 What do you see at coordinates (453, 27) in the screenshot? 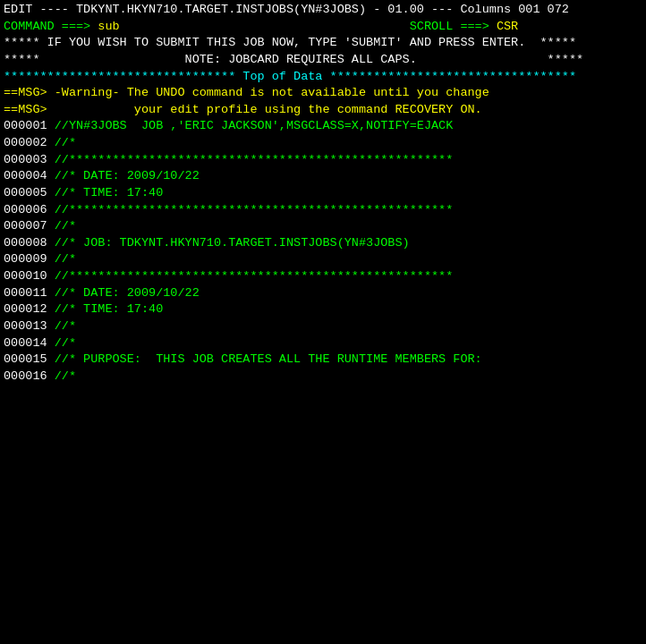
I see `scroll-label: SCROLL ===>` at bounding box center [453, 27].